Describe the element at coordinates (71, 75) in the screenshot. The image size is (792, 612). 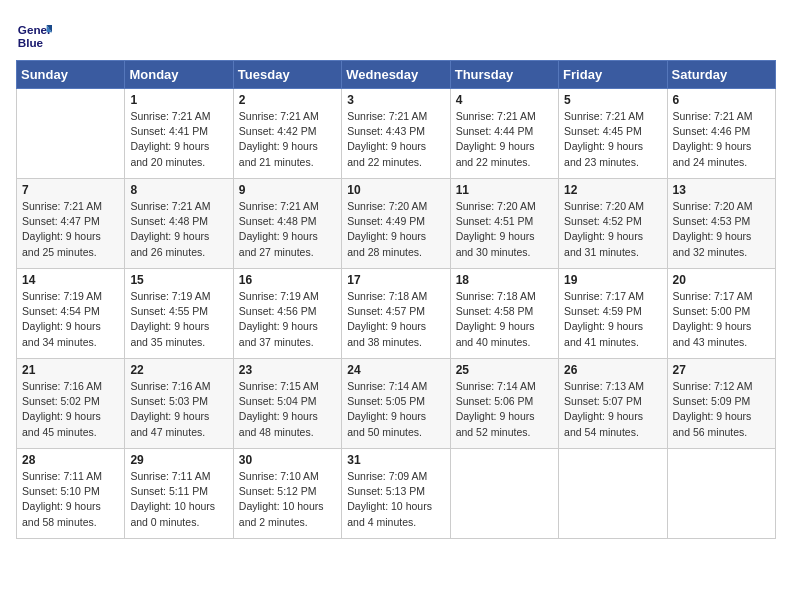
I see `day-header-sunday: Sunday` at that location.